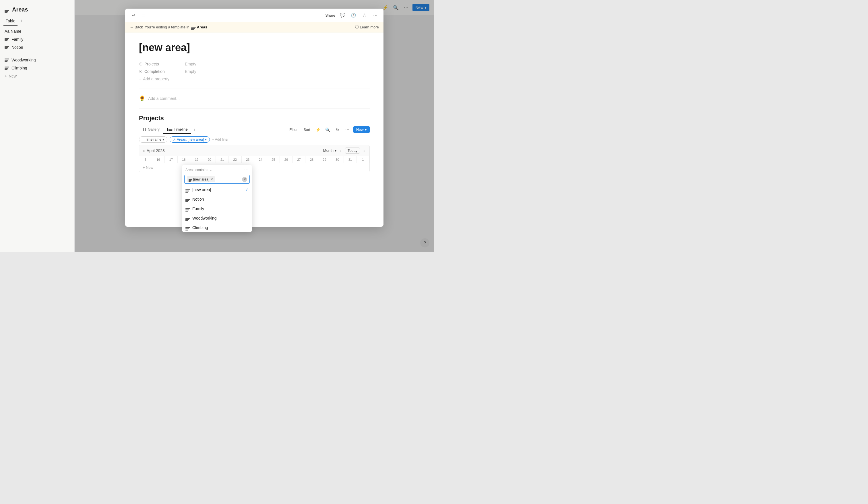 Image resolution: width=868 pixels, height=504 pixels. Describe the element at coordinates (189, 140) in the screenshot. I see `areas-filter-chip: ↗ Areas: [new area] ▾` at that location.